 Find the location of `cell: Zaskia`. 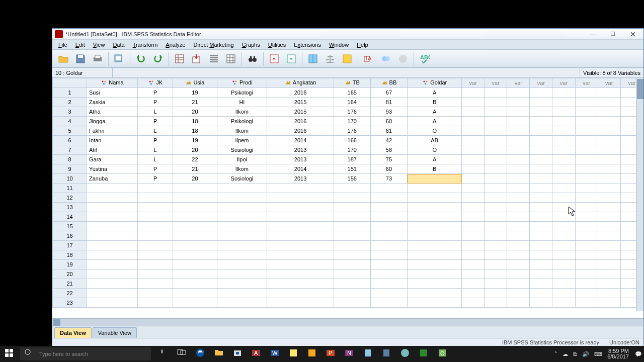

cell: Zaskia is located at coordinates (113, 103).